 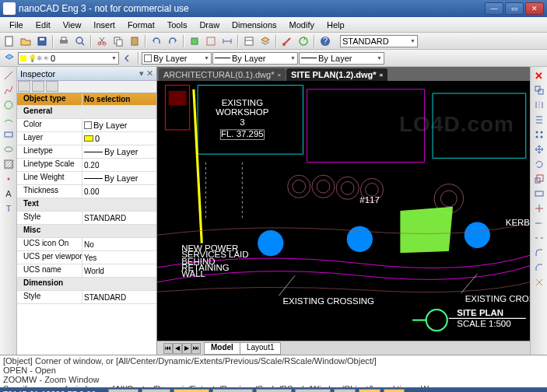 I want to click on prop-layer: 0, so click(x=120, y=138).